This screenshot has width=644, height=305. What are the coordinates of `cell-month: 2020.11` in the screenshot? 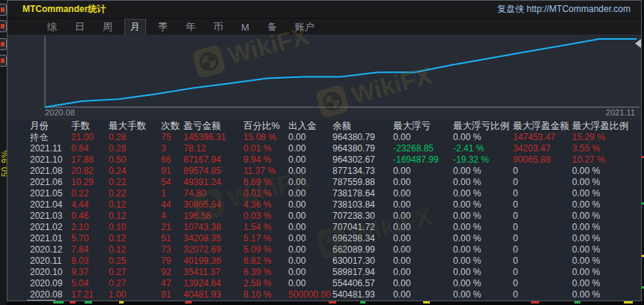 It's located at (51, 261).